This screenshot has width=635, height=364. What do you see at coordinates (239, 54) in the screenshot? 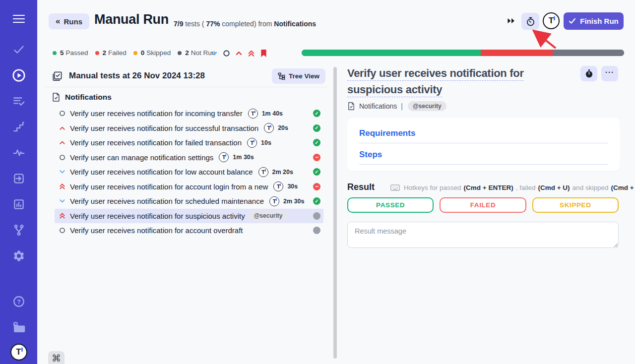
I see `filter-icons` at bounding box center [239, 54].